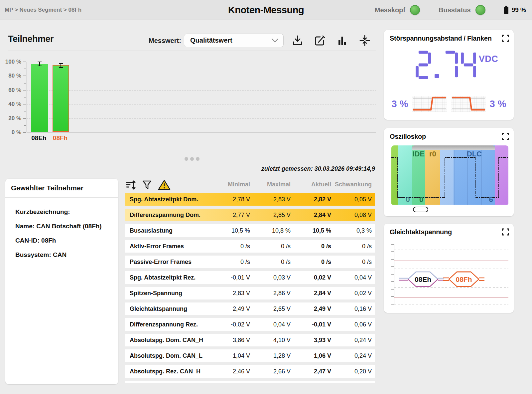 This screenshot has width=532, height=394. I want to click on cell: 1,04 V, so click(230, 356).